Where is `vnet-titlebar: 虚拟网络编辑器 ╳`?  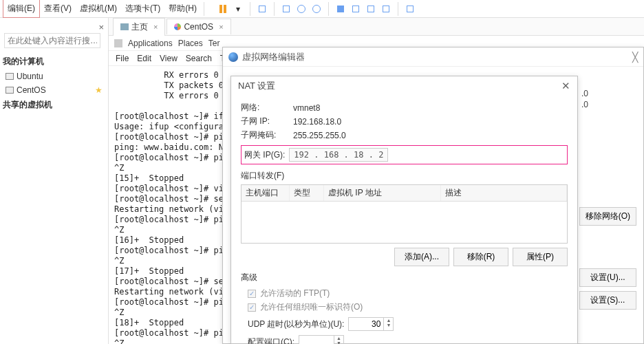
vnet-titlebar: 虚拟网络编辑器 ╳ is located at coordinates (433, 57).